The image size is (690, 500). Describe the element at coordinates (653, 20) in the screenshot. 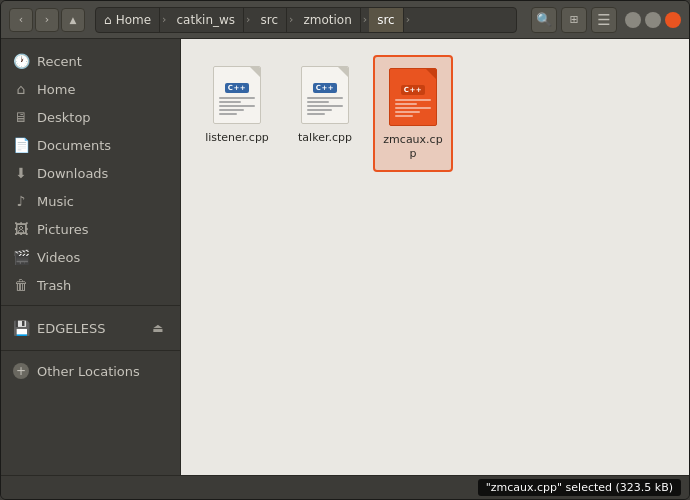

I see `window-controls` at that location.